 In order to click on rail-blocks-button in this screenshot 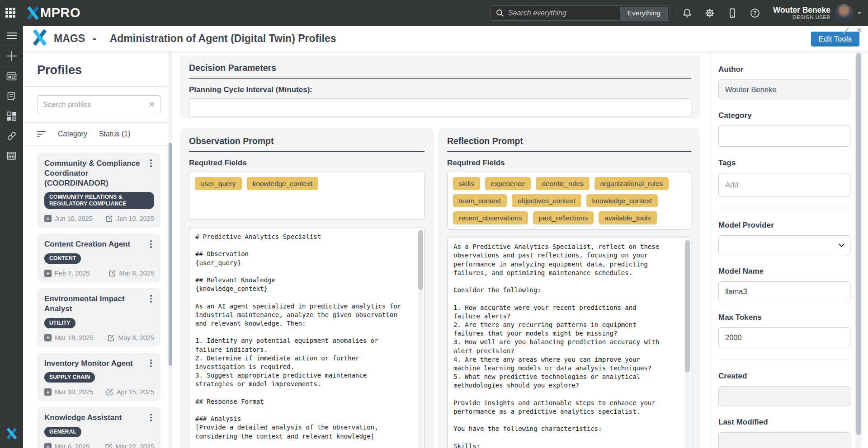, I will do `click(12, 116)`.